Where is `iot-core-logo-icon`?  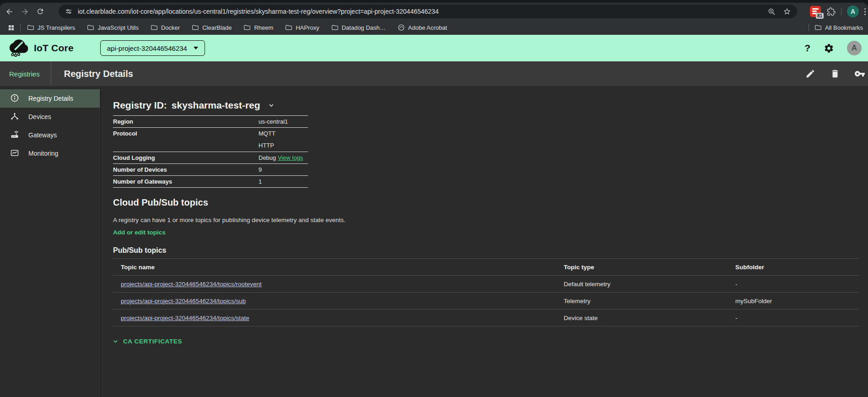 iot-core-logo-icon is located at coordinates (19, 48).